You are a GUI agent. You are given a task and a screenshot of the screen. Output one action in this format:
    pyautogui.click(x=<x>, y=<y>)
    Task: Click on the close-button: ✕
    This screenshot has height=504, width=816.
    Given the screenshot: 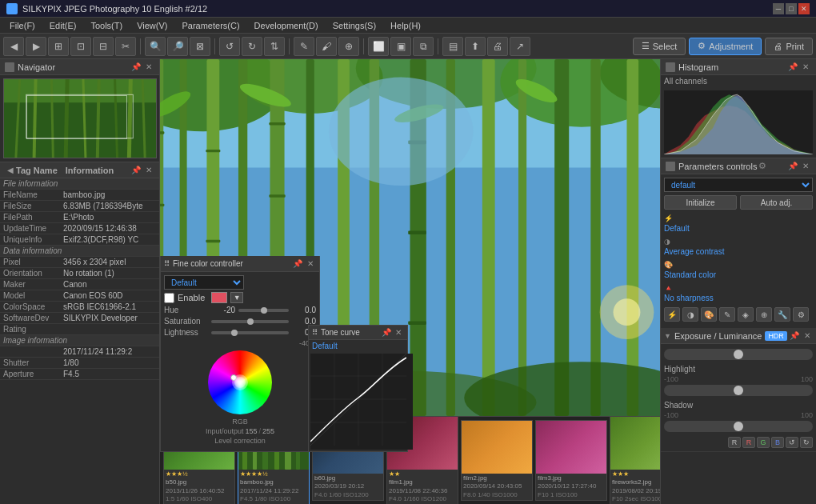 What is the action you would take?
    pyautogui.click(x=804, y=9)
    